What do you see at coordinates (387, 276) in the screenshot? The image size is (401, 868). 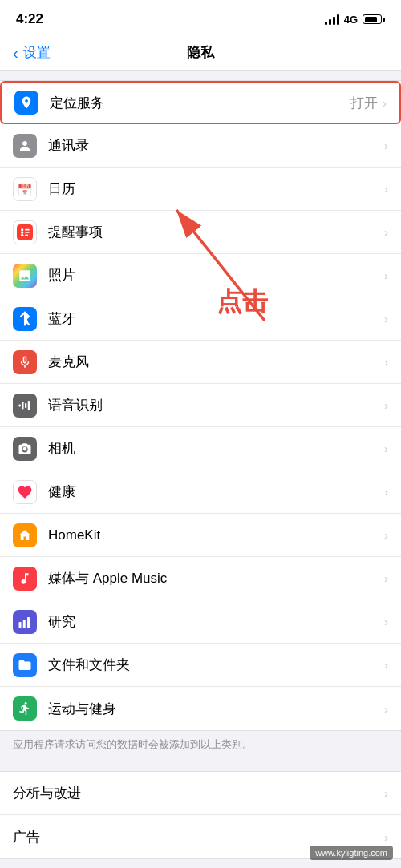 I see `photos-chevron: ›` at bounding box center [387, 276].